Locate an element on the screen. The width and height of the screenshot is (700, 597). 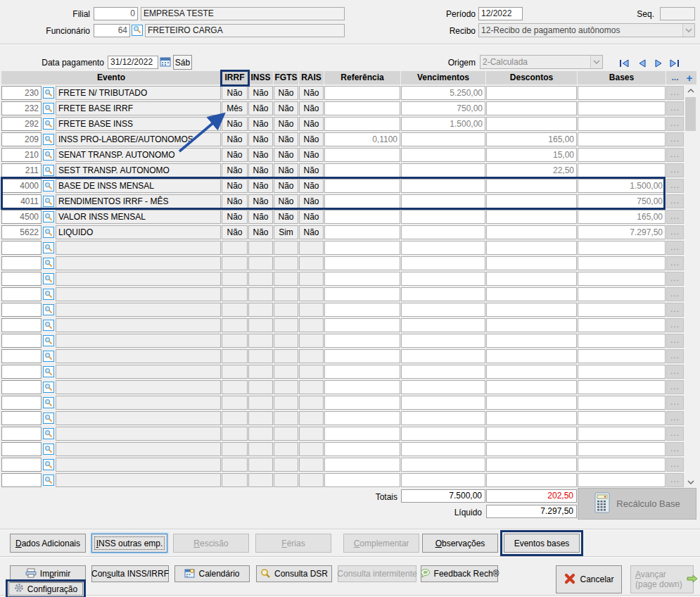
event-code-input: 4000 is located at coordinates (21, 186).